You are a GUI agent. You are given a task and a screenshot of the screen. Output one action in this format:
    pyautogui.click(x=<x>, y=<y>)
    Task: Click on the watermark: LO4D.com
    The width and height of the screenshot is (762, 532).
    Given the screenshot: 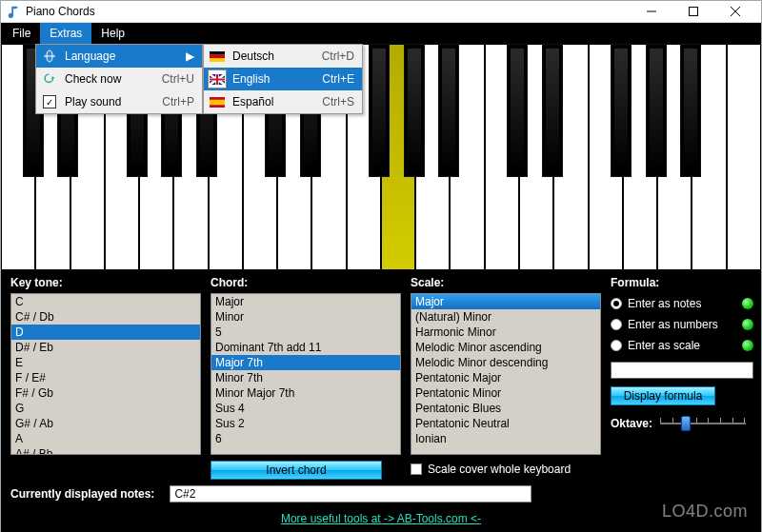 What is the action you would take?
    pyautogui.click(x=705, y=512)
    